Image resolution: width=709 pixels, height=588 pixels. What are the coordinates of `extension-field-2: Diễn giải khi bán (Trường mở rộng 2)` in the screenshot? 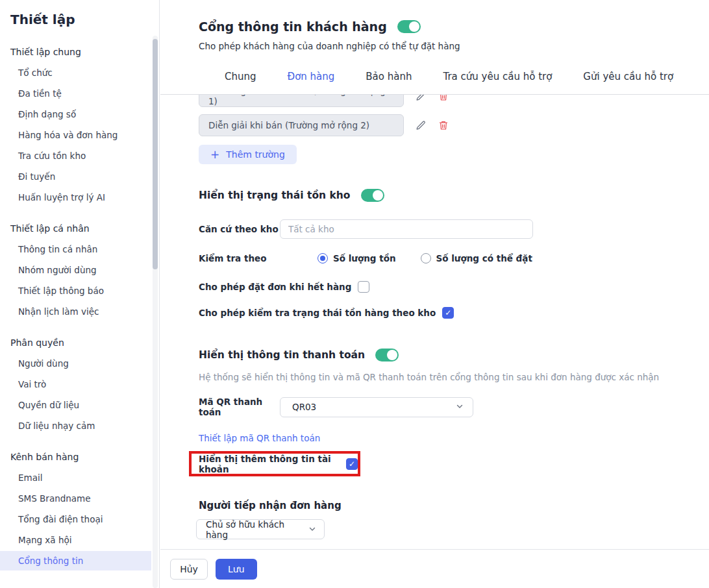 It's located at (301, 125).